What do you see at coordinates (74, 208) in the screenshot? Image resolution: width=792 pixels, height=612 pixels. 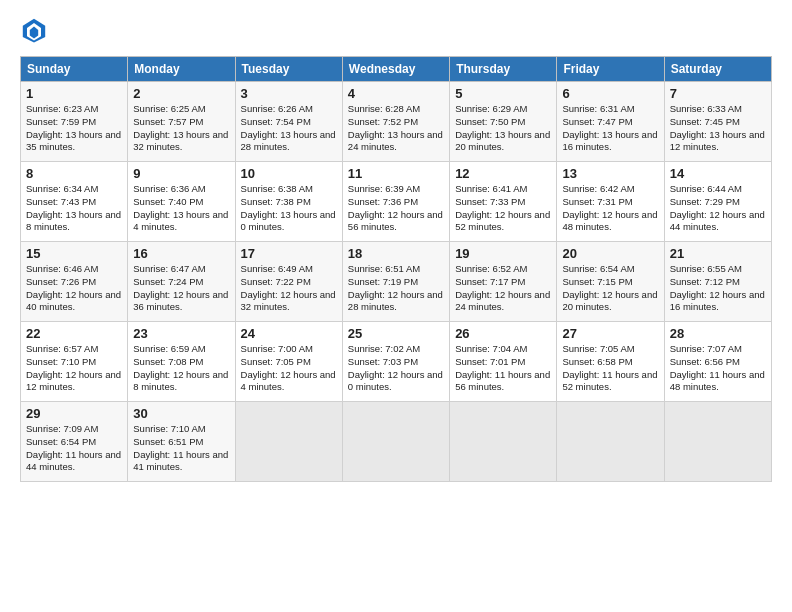 I see `day-info: Sunrise: 6:34 AMSunset: 7:43 PMDaylight:…` at bounding box center [74, 208].